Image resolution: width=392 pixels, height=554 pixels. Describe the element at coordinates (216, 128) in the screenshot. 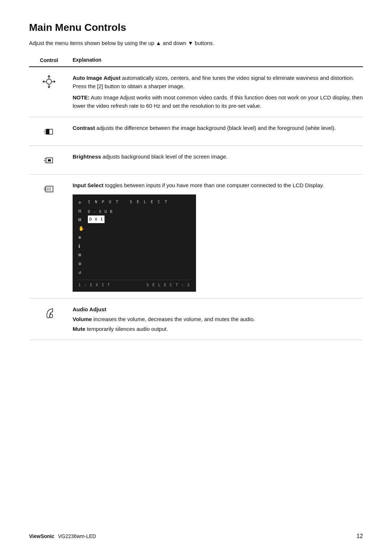

I see `contrast-text: adjusts the difference between the image…` at that location.